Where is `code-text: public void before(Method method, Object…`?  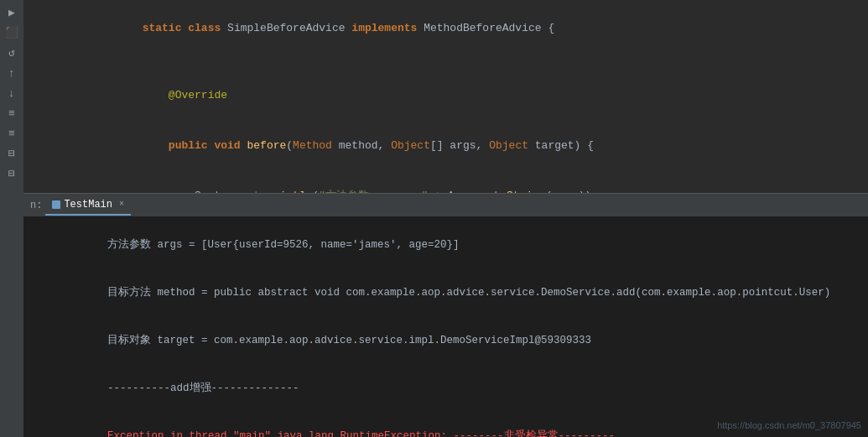 code-text: public void before(Method method, Object… is located at coordinates (463, 146).